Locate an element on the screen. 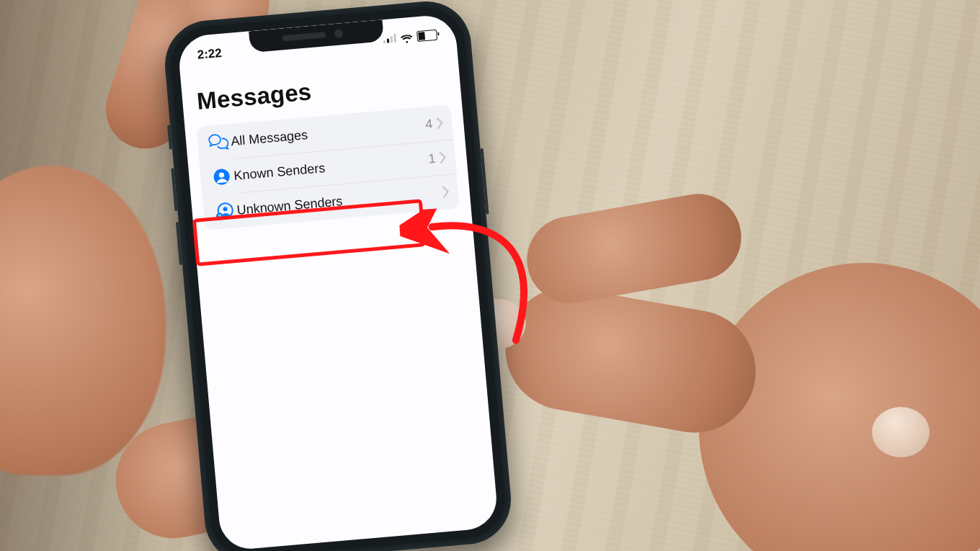 The width and height of the screenshot is (980, 551). row-count: 4 is located at coordinates (429, 124).